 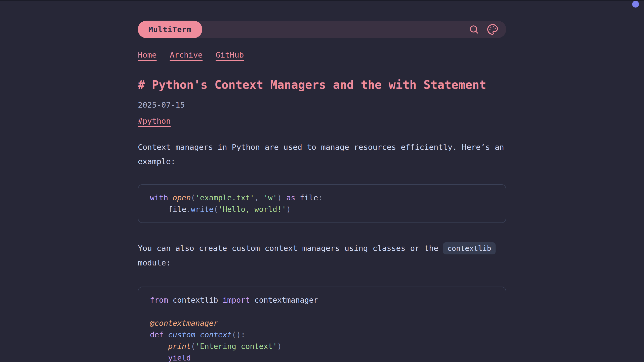 I want to click on code-line: @contextmanager, so click(x=322, y=323).